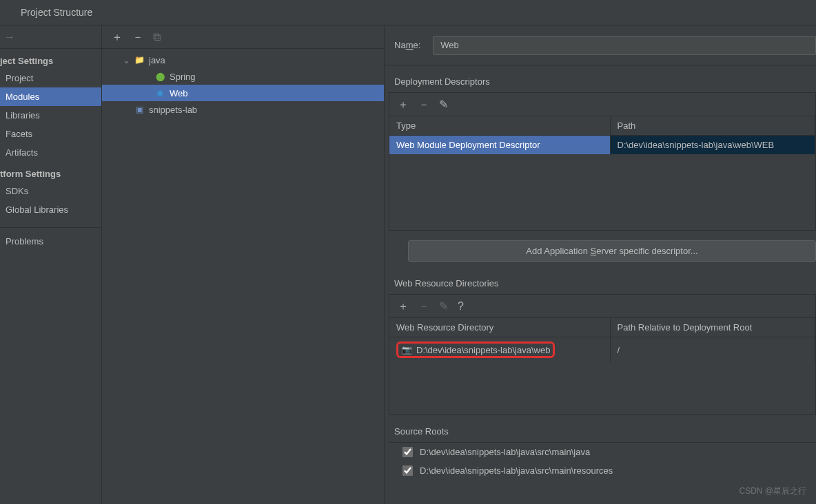 The width and height of the screenshot is (816, 504). Describe the element at coordinates (243, 76) in the screenshot. I see `tree-node-spring: ⬤ Spring` at that location.